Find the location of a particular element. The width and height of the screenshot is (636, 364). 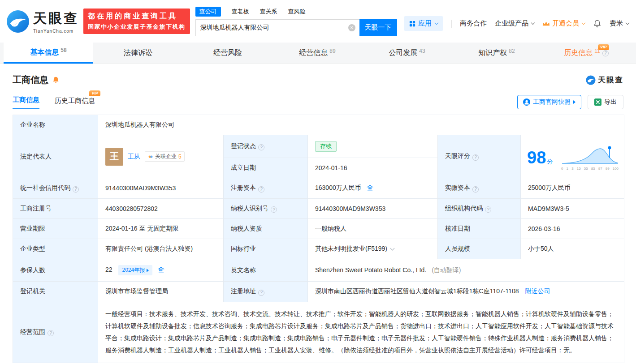

search-button: 天眼一下 is located at coordinates (378, 28).